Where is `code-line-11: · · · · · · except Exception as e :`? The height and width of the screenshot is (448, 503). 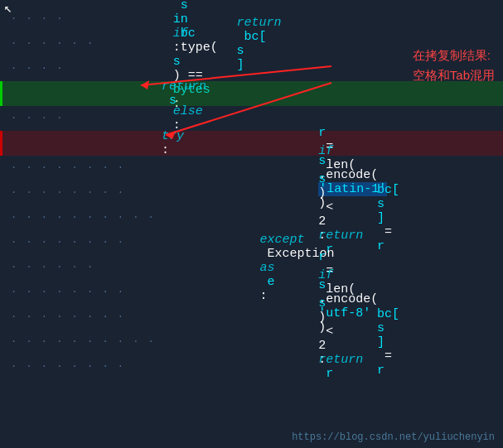
code-line-11: · · · · · · except Exception as e : is located at coordinates (252, 267).